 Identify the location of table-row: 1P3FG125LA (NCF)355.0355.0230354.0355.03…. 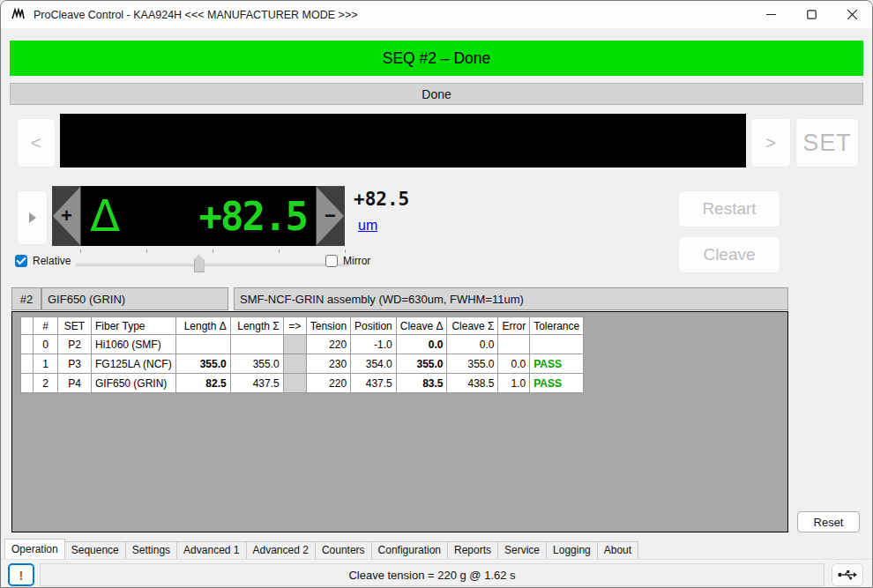
(302, 364).